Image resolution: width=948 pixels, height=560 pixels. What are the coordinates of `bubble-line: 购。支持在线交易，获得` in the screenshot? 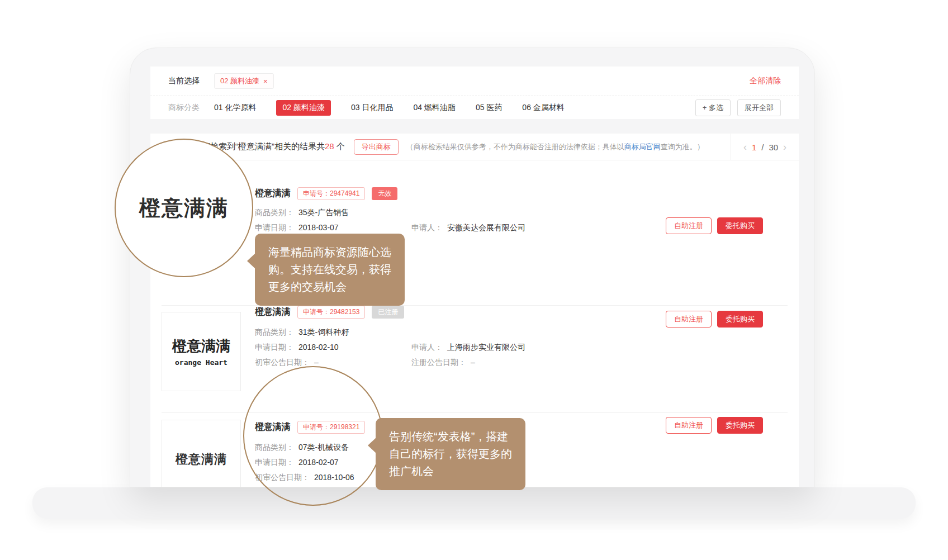 It's located at (330, 269).